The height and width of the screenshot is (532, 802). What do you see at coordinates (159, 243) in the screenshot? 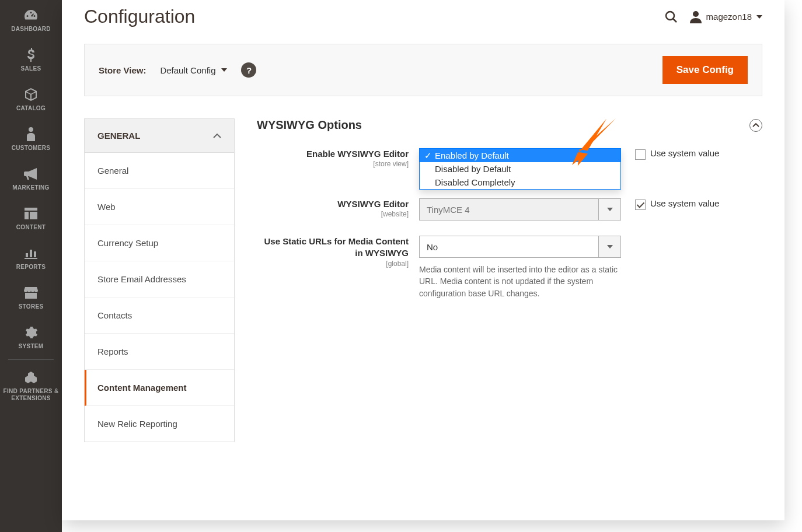
I see `config-nav-item-currency: Currency Setup` at bounding box center [159, 243].